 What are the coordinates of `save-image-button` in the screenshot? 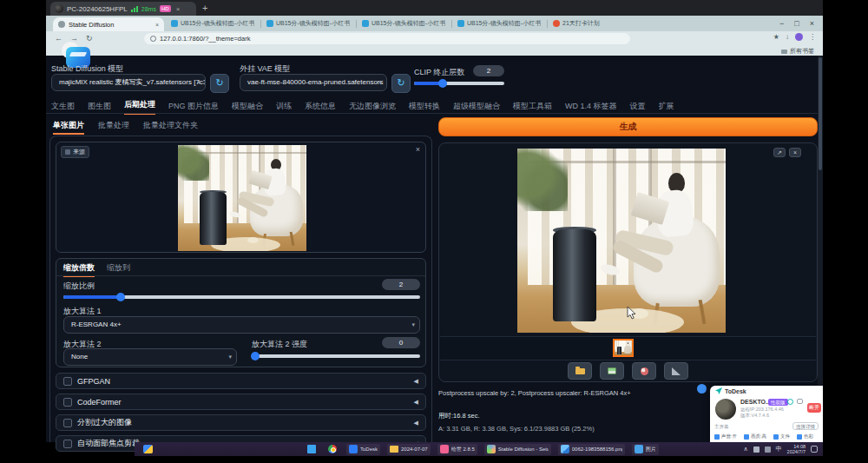 It's located at (612, 371).